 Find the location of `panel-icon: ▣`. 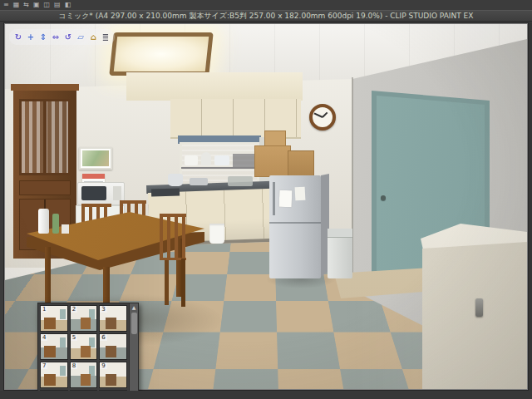

panel-icon: ▣ is located at coordinates (37, 5).